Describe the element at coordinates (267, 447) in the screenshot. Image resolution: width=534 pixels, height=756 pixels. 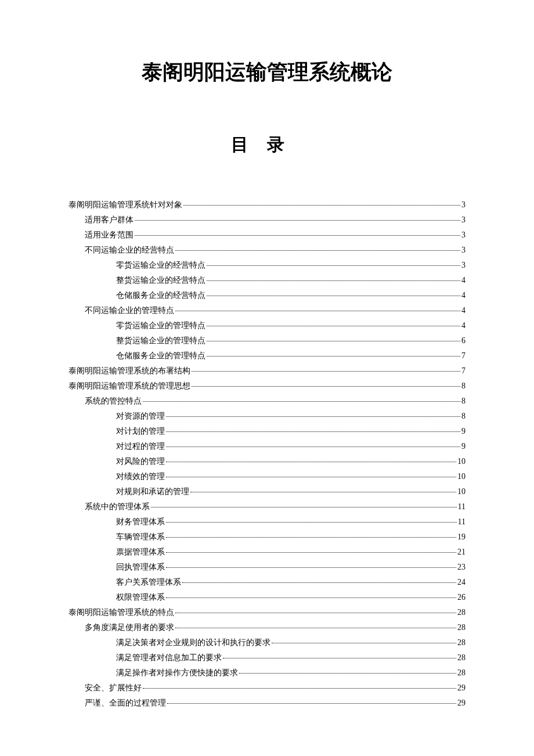
I see `toc-entry: 对过程的管理9` at that location.